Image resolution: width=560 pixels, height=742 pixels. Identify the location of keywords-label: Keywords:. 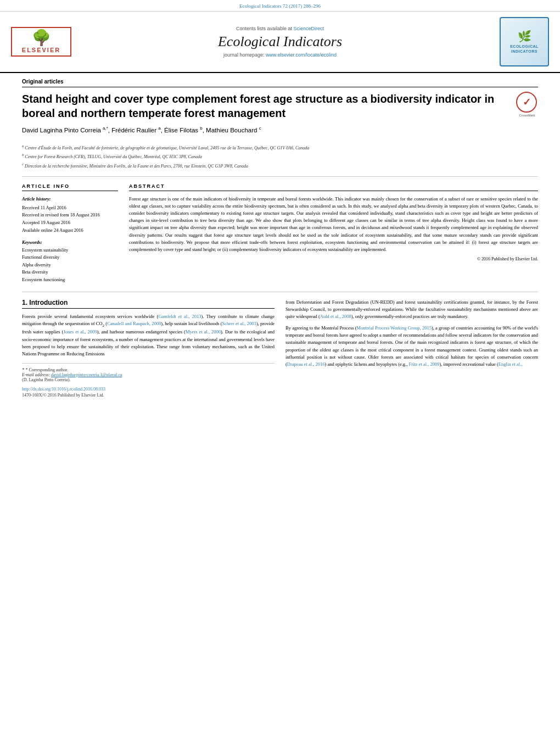
(70, 242).